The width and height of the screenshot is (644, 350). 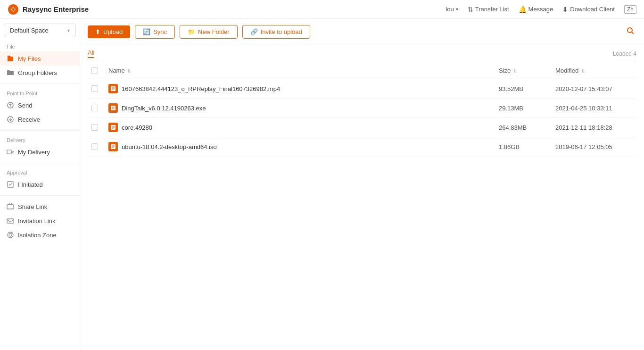 What do you see at coordinates (40, 152) in the screenshot?
I see `sidebar-item-my-delivery: My Delivery` at bounding box center [40, 152].